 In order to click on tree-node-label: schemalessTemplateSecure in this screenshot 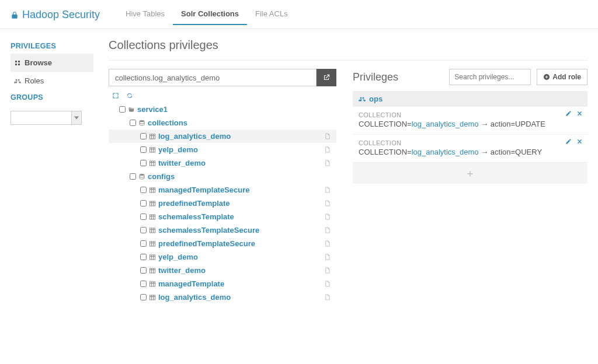, I will do `click(209, 230)`.